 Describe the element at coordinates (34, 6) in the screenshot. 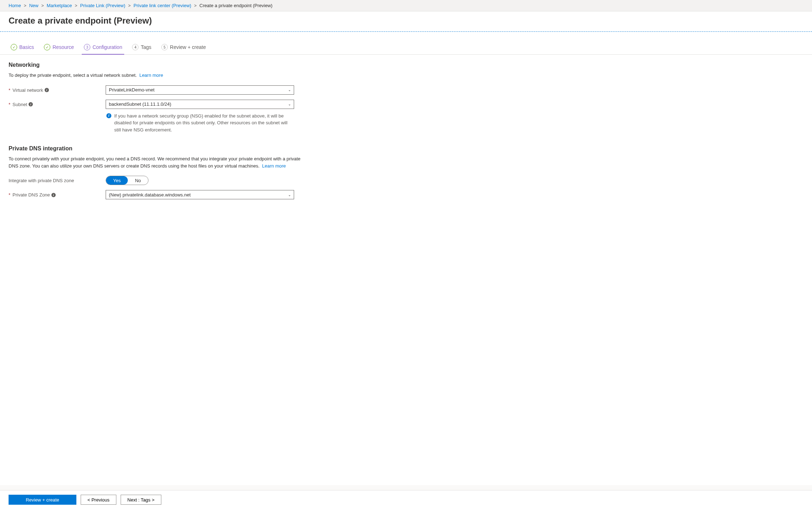

I see `breadcrumb-new: New` at that location.